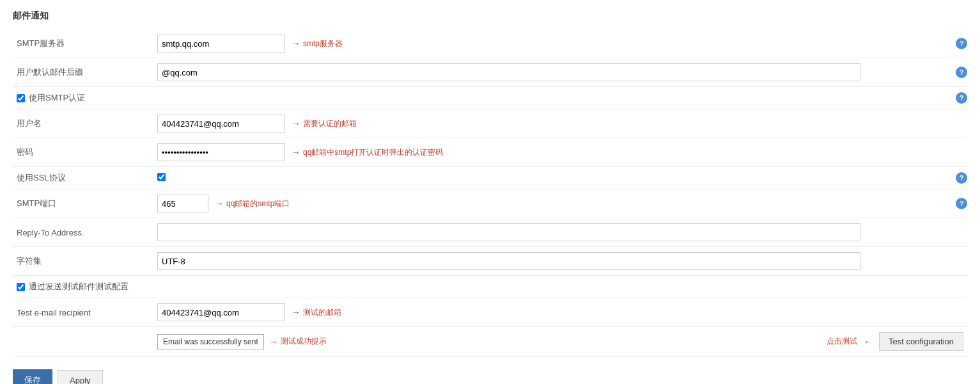  What do you see at coordinates (221, 312) in the screenshot?
I see `test-recipient-input` at bounding box center [221, 312].